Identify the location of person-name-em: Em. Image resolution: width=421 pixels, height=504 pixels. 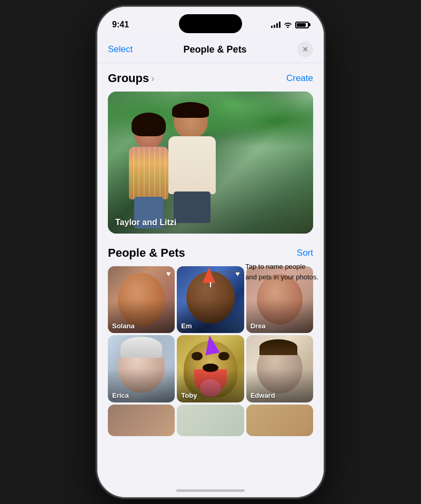
(186, 326).